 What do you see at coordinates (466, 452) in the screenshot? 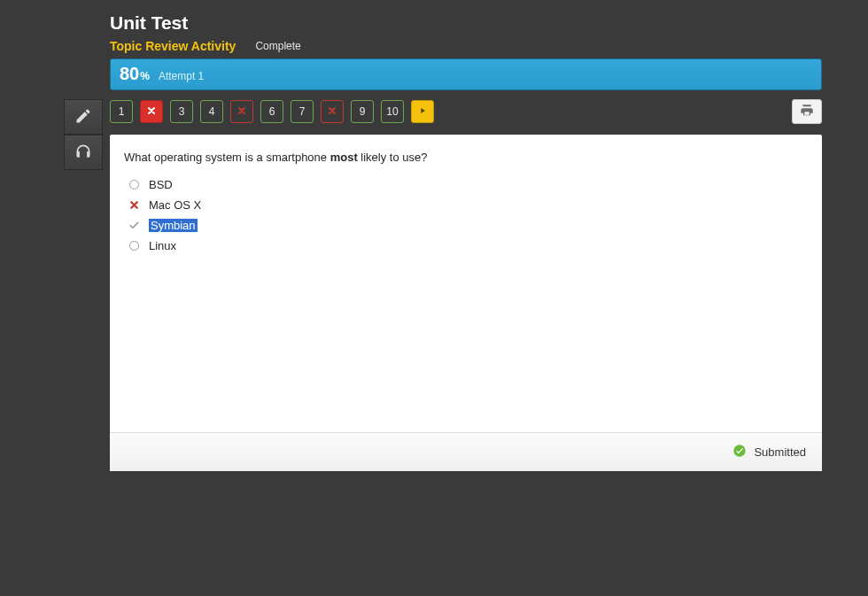
I see `panel-footer: Submitted` at bounding box center [466, 452].